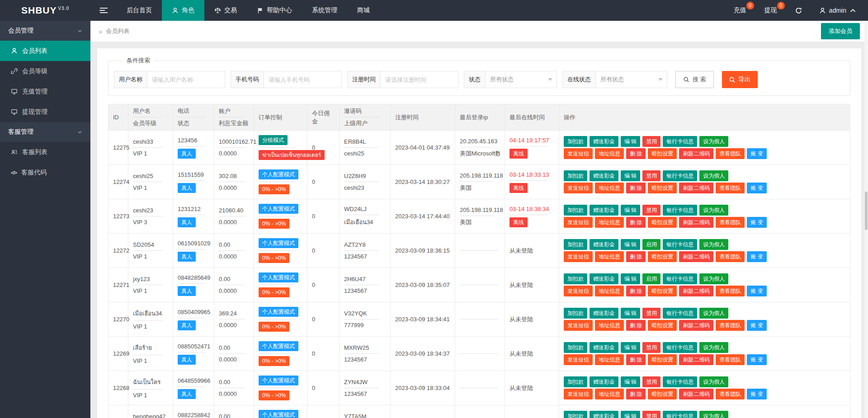 This screenshot has width=868, height=418. I want to click on user-menu: admin, so click(840, 10).